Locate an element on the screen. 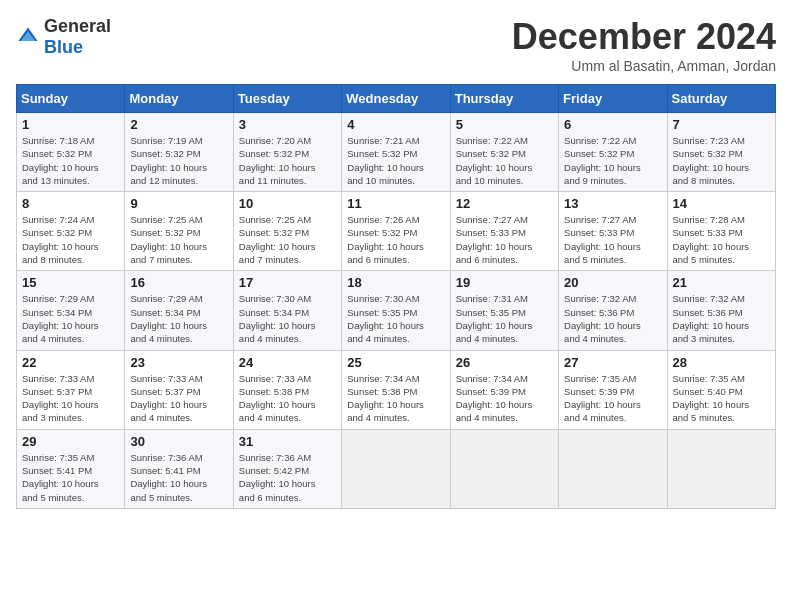 Image resolution: width=792 pixels, height=612 pixels. day-info: Sunrise: 7:35 AMSunset: 5:40 PMDaylight:… is located at coordinates (722, 398).